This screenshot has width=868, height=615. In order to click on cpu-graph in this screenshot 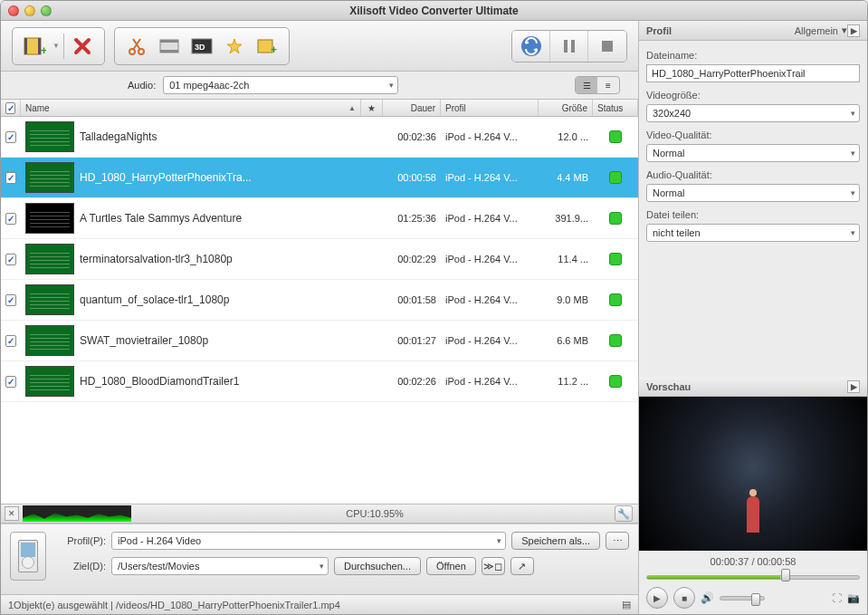, I will do `click(77, 514)`.